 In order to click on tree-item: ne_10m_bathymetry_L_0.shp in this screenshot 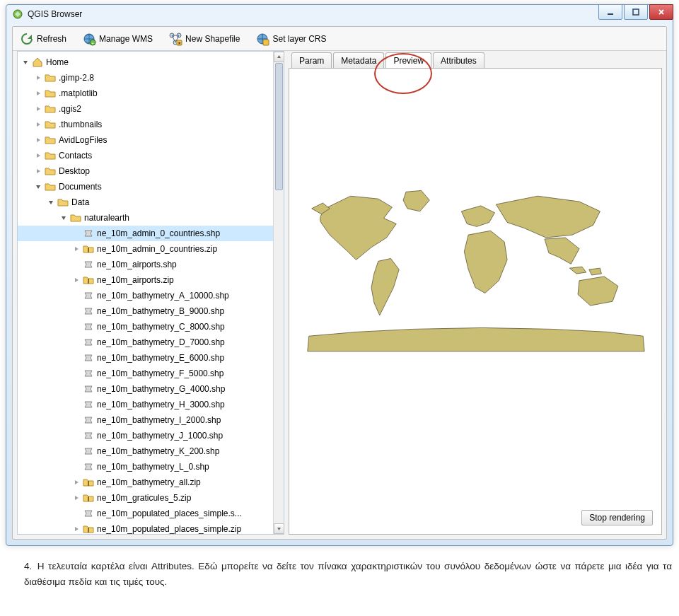, I will do `click(146, 467)`.